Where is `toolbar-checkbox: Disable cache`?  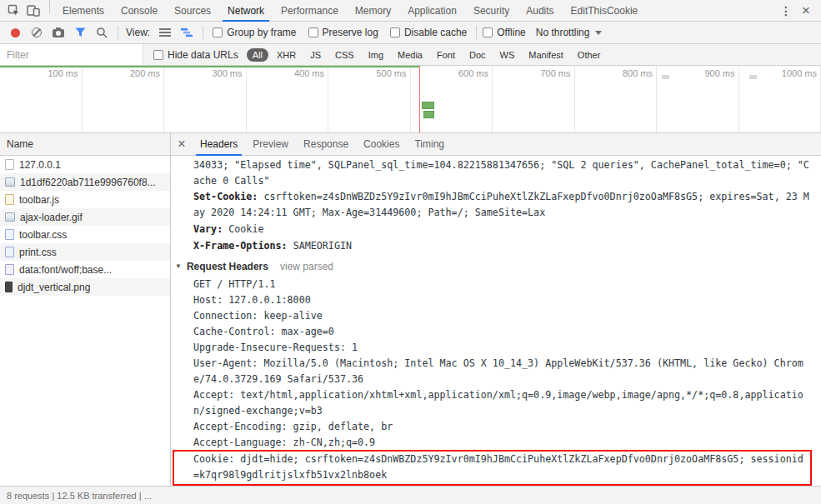 toolbar-checkbox: Disable cache is located at coordinates (428, 32).